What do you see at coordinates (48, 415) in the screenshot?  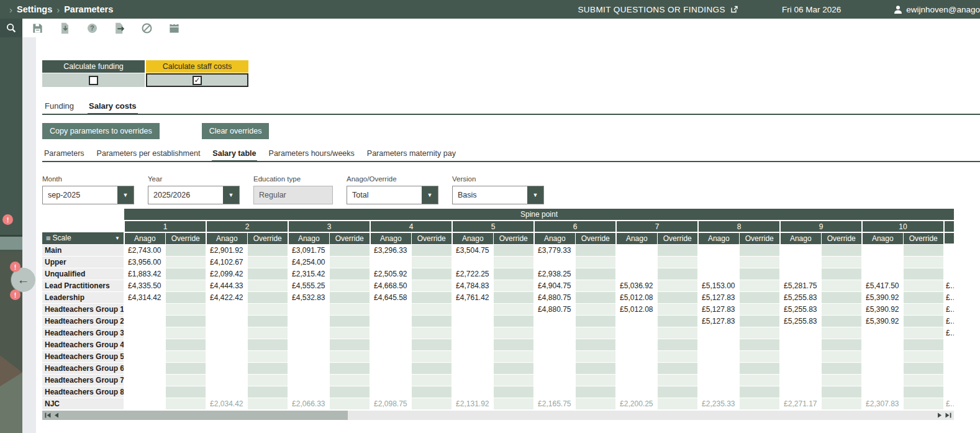 I see `first-page-button` at bounding box center [48, 415].